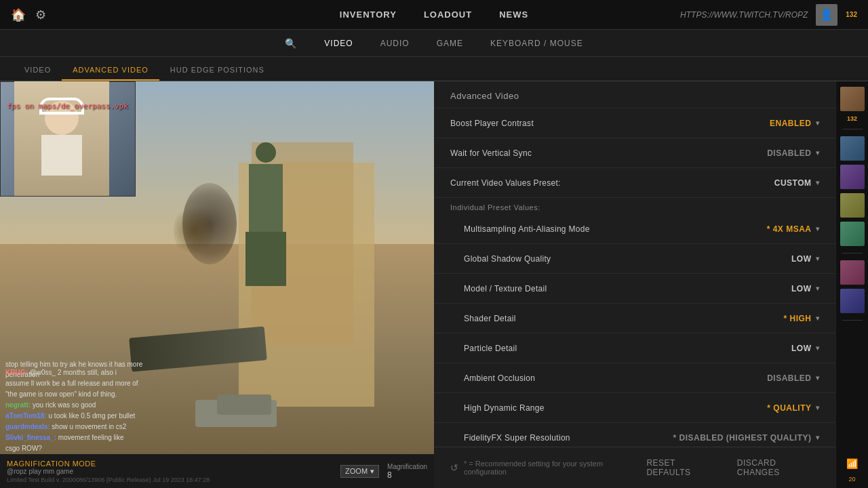 The image size is (868, 488). I want to click on setting-particle-detail: Particle Detail LOW ▾, so click(635, 348).